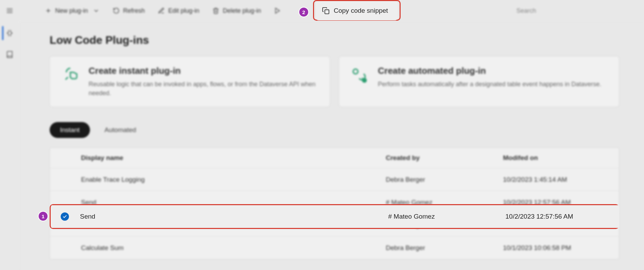 The width and height of the screenshot is (644, 270). What do you see at coordinates (479, 81) in the screenshot?
I see `card-automated-plugin: Create automated plug-in Perform tasks a…` at bounding box center [479, 81].